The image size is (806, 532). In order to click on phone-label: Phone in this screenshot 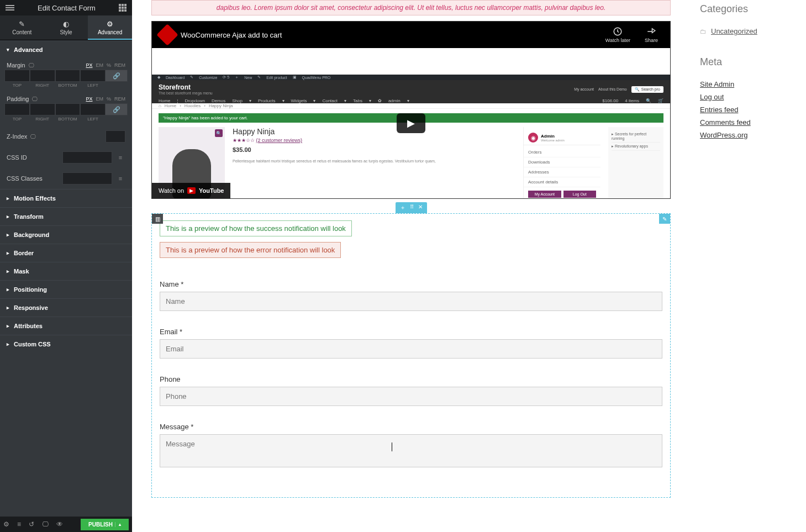, I will do `click(411, 379)`.